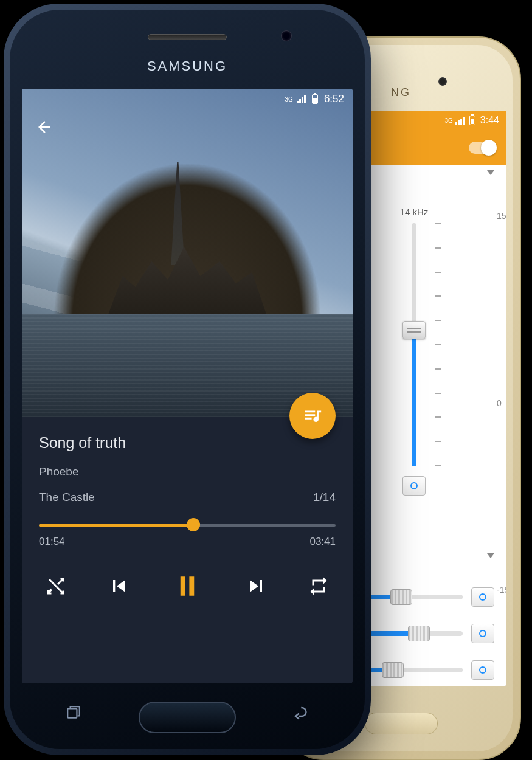 The height and width of the screenshot is (760, 532). Describe the element at coordinates (187, 37) in the screenshot. I see `earpiece-speaker-icon` at that location.